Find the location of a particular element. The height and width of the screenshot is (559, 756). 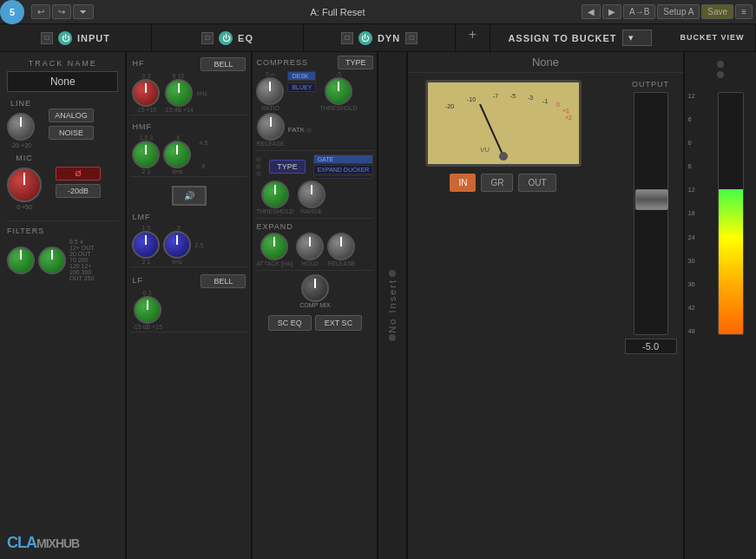

line-knob is located at coordinates (21, 127).